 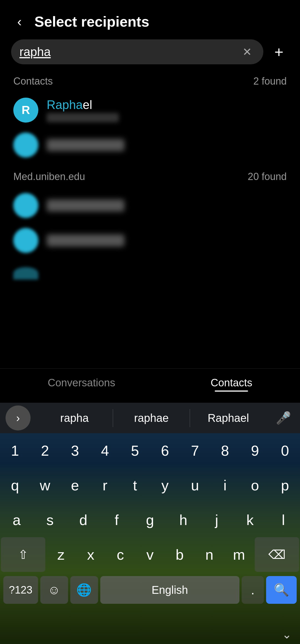 I want to click on tab-contacts: Contacts, so click(x=231, y=384).